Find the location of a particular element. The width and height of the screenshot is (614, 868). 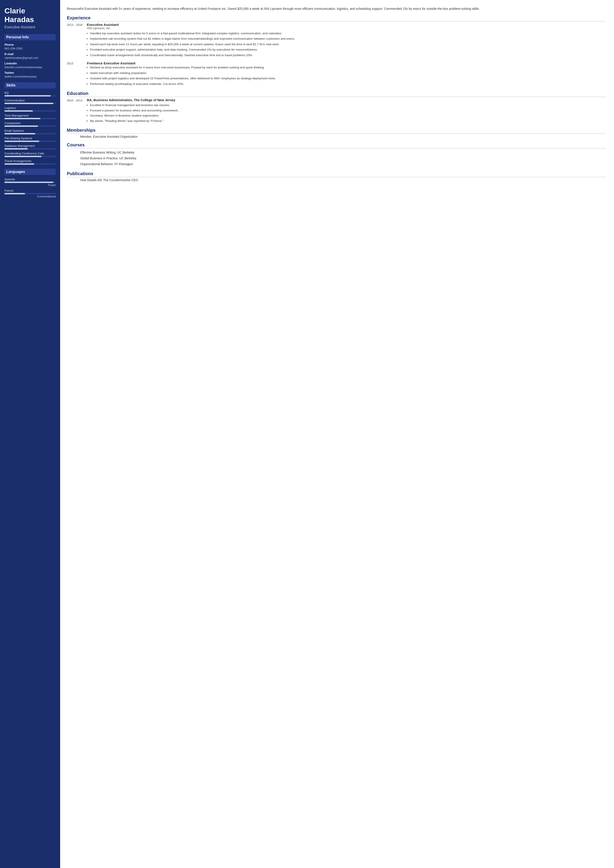

exp-job-title: Freelance Executive Assistant is located at coordinates (346, 63).